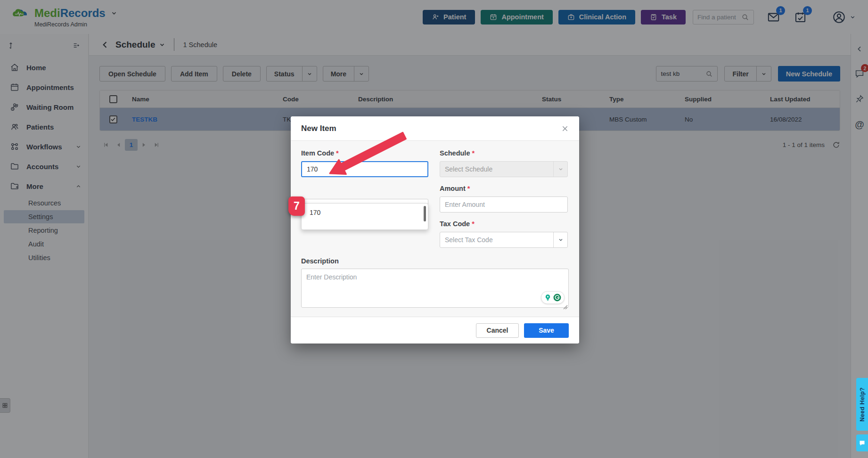 This screenshot has height=458, width=868. What do you see at coordinates (862, 404) in the screenshot?
I see `need-help-tab: Need Help?` at bounding box center [862, 404].